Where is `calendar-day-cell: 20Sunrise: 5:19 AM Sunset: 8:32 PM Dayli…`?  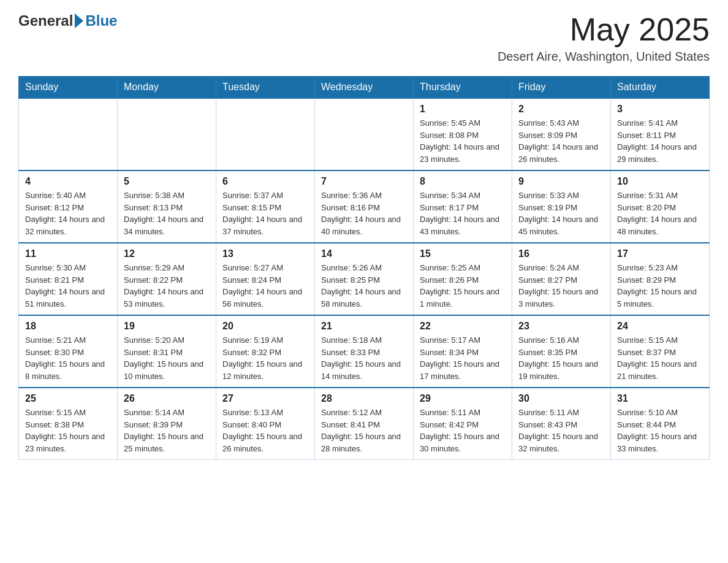 calendar-day-cell: 20Sunrise: 5:19 AM Sunset: 8:32 PM Dayli… is located at coordinates (266, 351).